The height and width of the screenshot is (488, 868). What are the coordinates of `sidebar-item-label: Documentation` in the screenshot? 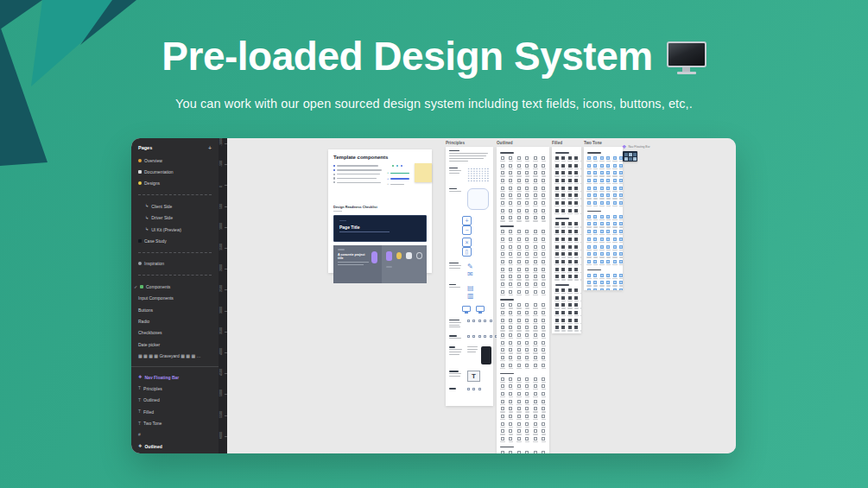 It's located at (159, 172).